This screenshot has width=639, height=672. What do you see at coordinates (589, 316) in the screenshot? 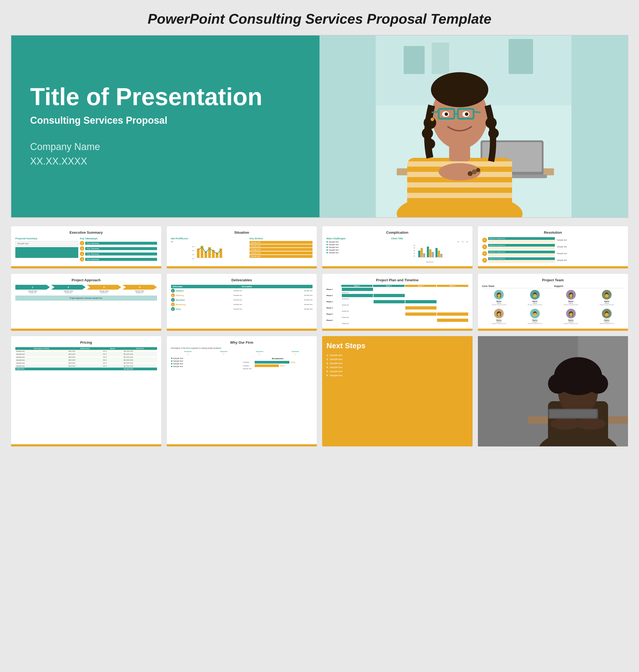
I see `support-team-row2: 👩 Name Position Sample background text 👨…` at bounding box center [589, 316].